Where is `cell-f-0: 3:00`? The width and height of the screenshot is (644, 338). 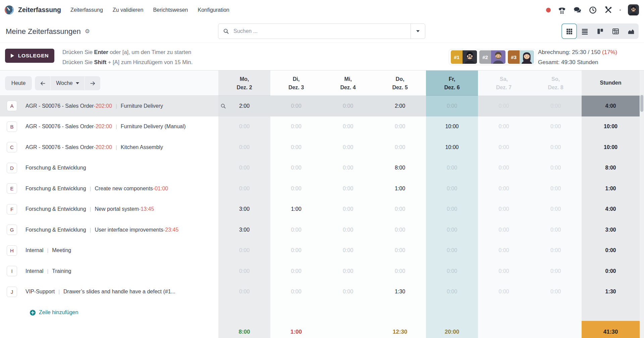 cell-f-0: 3:00 is located at coordinates (244, 209).